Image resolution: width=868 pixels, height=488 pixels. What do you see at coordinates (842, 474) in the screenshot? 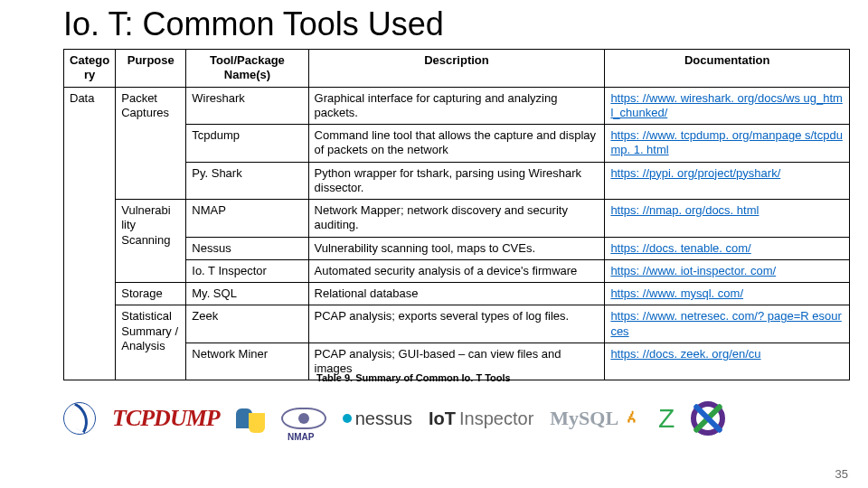
I see `page-number: 35` at bounding box center [842, 474].